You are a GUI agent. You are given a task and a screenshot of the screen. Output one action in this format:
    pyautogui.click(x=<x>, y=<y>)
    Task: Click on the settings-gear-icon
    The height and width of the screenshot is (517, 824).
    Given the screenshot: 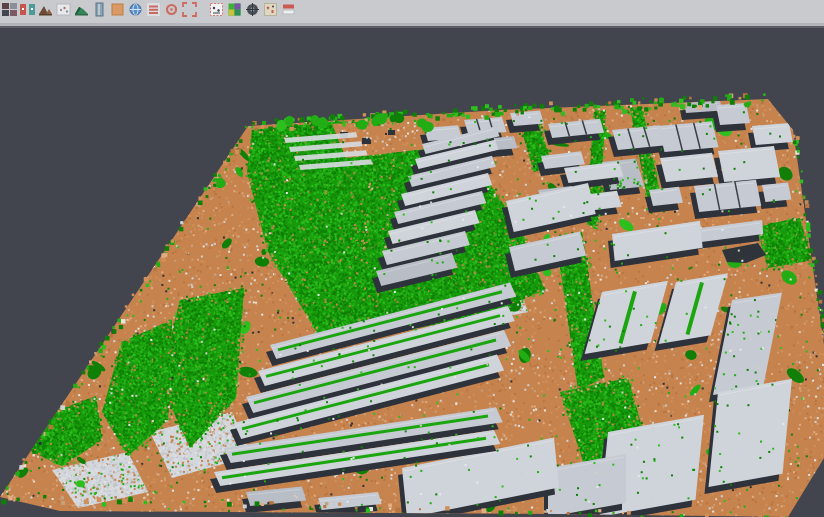 What is the action you would take?
    pyautogui.click(x=252, y=9)
    